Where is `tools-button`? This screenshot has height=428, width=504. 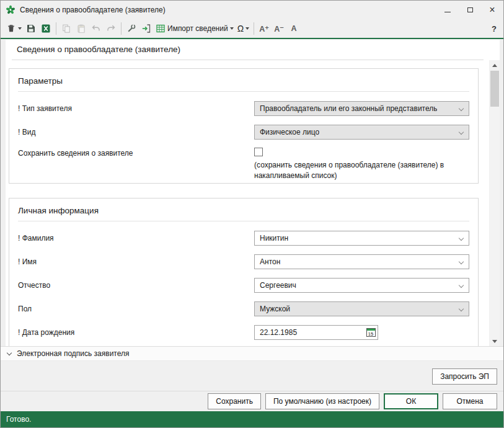
tools-button is located at coordinates (131, 29).